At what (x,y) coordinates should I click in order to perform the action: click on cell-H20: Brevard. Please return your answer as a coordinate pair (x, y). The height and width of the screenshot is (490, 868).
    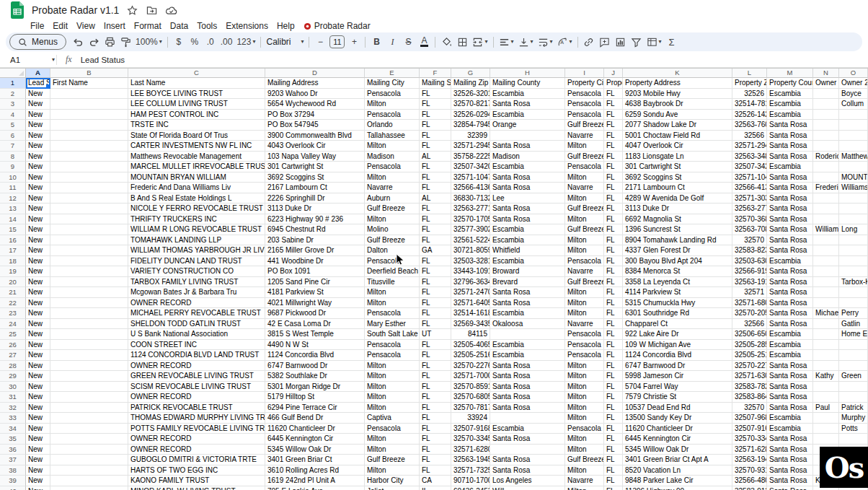
    Looking at the image, I should click on (528, 283).